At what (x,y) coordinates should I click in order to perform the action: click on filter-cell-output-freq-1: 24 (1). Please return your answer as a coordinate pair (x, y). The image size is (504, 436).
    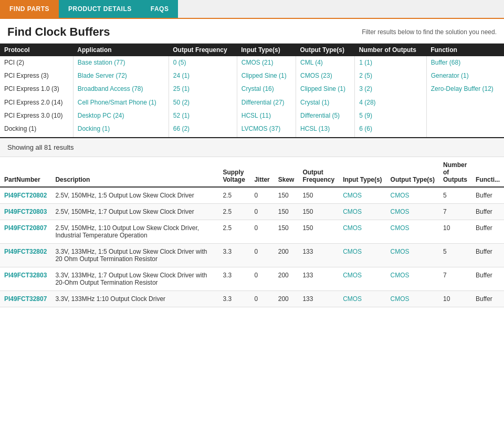
    Looking at the image, I should click on (203, 76).